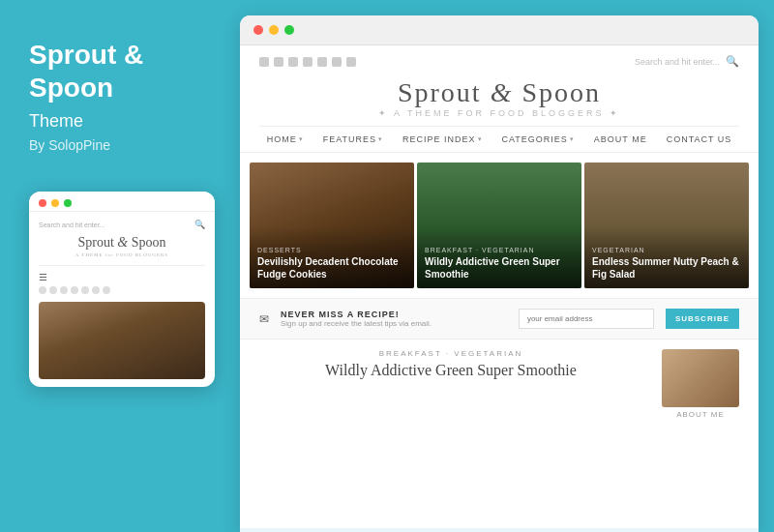 Image resolution: width=774 pixels, height=532 pixels. I want to click on mobile-hamburger-icon: ☰, so click(122, 277).